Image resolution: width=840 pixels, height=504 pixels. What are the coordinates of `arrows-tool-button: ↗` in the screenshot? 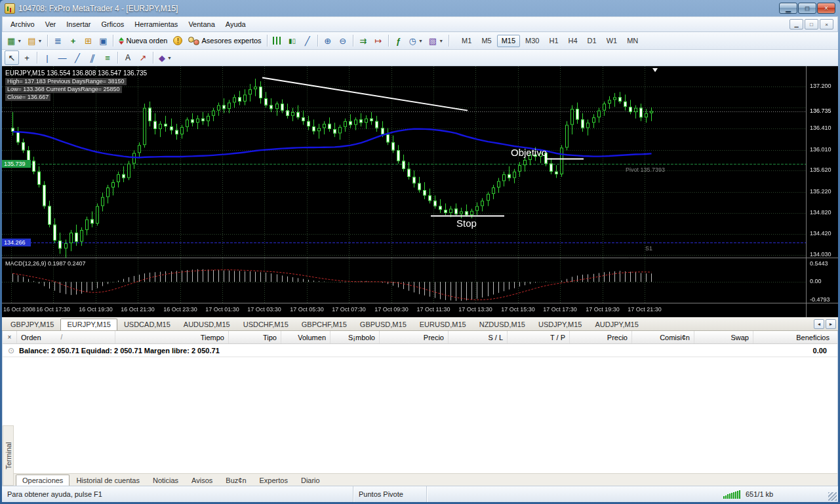 It's located at (143, 58).